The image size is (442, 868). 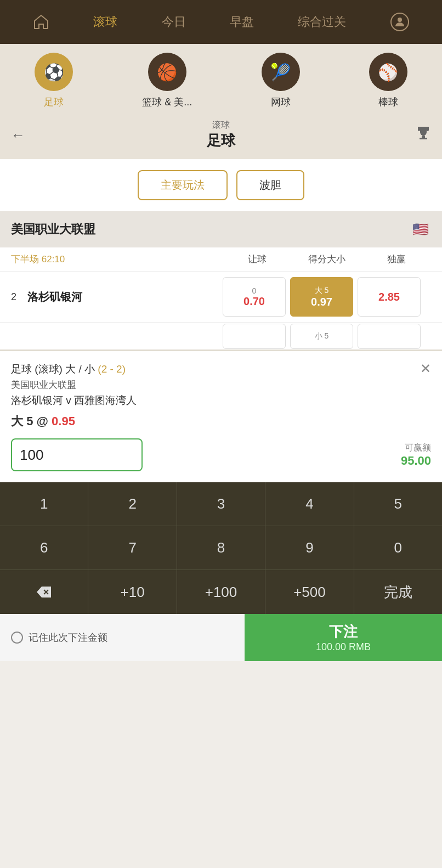 What do you see at coordinates (221, 296) in the screenshot?
I see `match-row: 2 洛杉矶银河 0 0.70 大 5 0.97 2.85` at bounding box center [221, 296].